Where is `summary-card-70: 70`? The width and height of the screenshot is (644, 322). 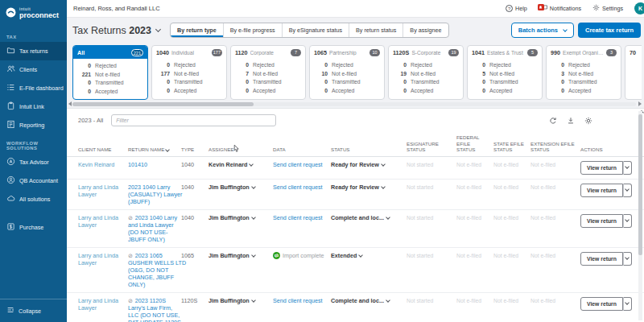 summary-card-70: 70 is located at coordinates (633, 72).